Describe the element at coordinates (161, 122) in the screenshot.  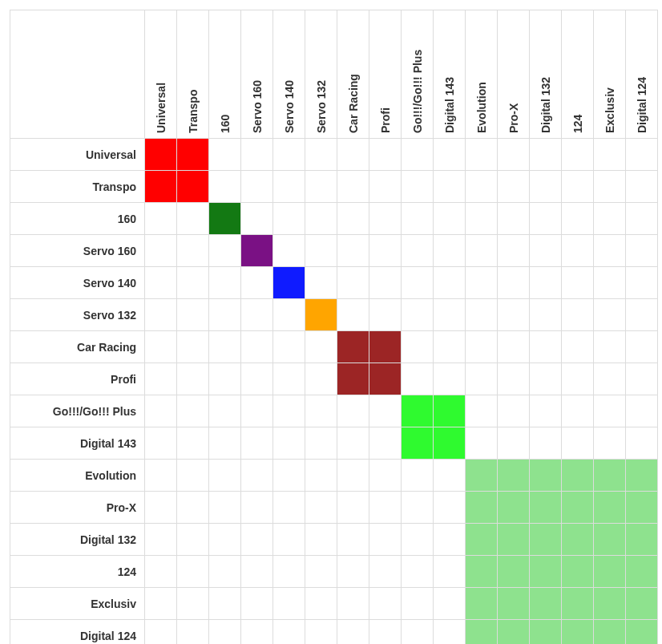
I see `col-header-label: Universal` at that location.